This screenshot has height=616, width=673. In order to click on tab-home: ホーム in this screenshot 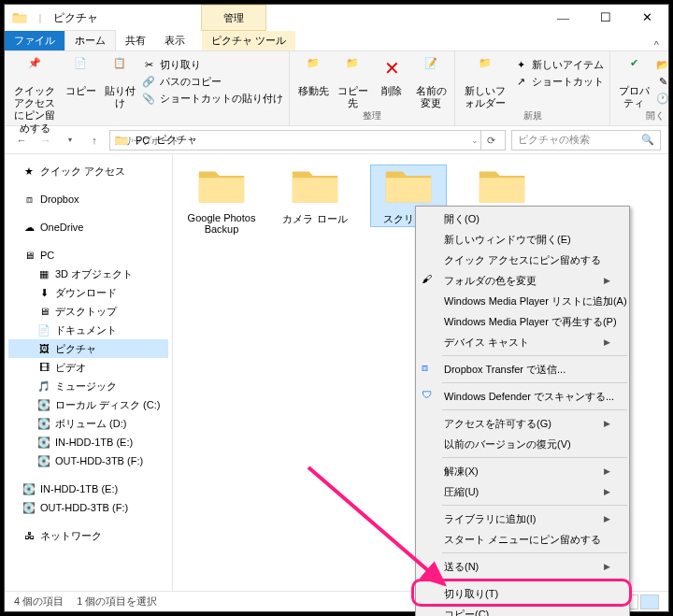, I will do `click(90, 40)`.